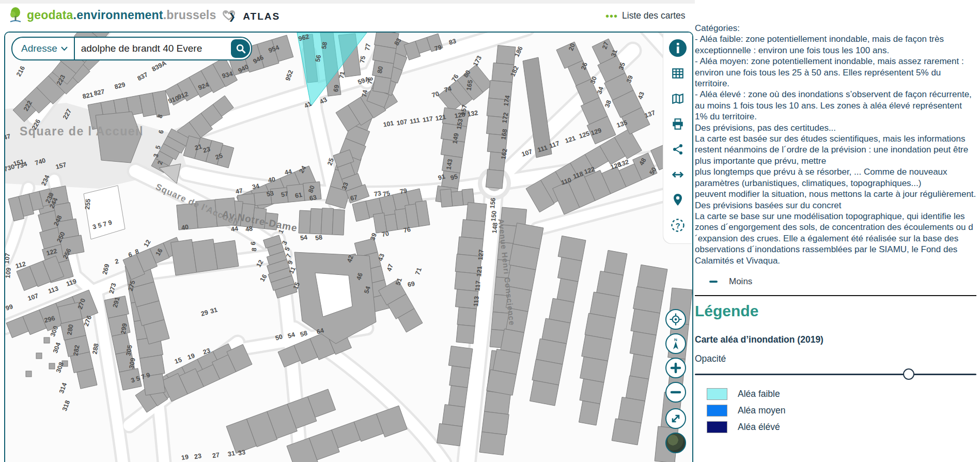 This screenshot has width=980, height=462. What do you see at coordinates (836, 72) in the screenshot?
I see `description-paragraph: - Aléa moyen: zone potentiellement inond…` at bounding box center [836, 72].